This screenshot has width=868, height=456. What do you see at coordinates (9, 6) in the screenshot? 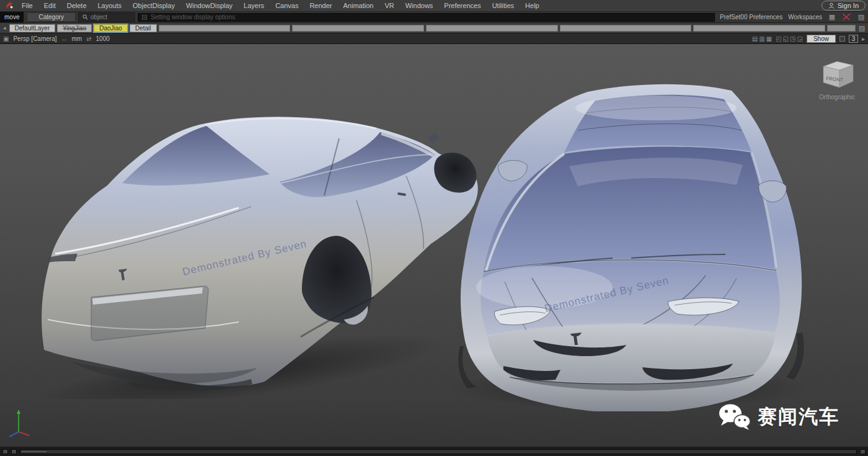
I see `app-logo-icon` at bounding box center [9, 6].